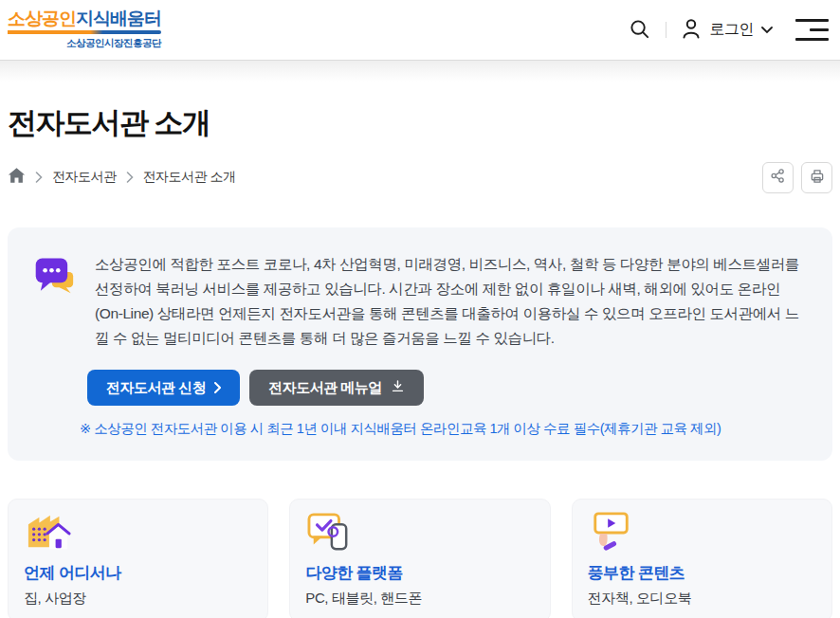  Describe the element at coordinates (419, 558) in the screenshot. I see `feature-card-platforms: 다양한 플랫폼 PC, 태블릿, 핸드폰` at that location.